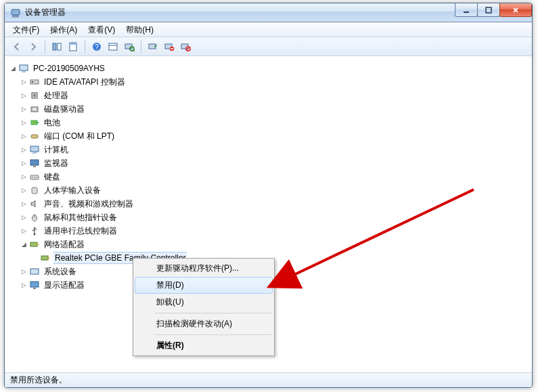 The height and width of the screenshot is (392, 538). What do you see at coordinates (85, 83) in the screenshot?
I see `node-label: IDE ATA/ATAPI 控制器` at bounding box center [85, 83].